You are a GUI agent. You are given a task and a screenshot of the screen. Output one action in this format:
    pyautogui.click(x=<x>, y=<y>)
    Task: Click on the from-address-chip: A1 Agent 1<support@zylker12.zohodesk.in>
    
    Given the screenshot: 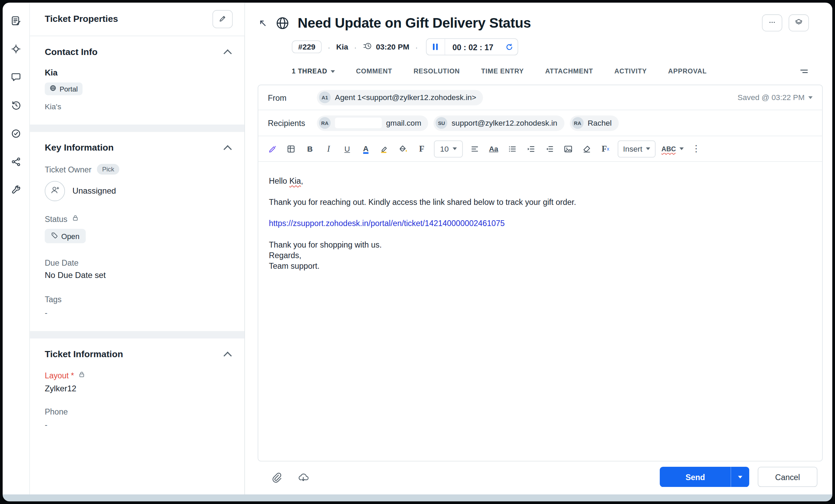 What is the action you would take?
    pyautogui.click(x=400, y=98)
    